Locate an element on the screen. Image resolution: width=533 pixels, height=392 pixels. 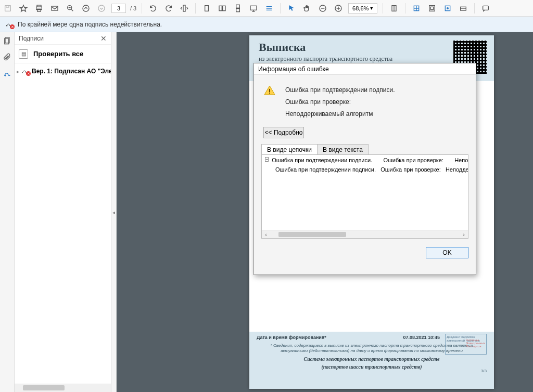
doc-subtitle: из электронного паспорта транспортного с… is located at coordinates (372, 59).